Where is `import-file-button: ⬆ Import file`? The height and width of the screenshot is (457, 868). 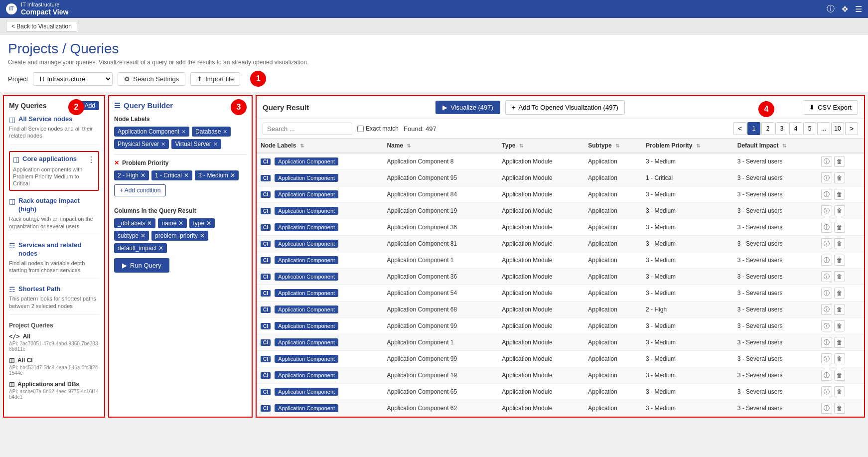 import-file-button: ⬆ Import file is located at coordinates (215, 79).